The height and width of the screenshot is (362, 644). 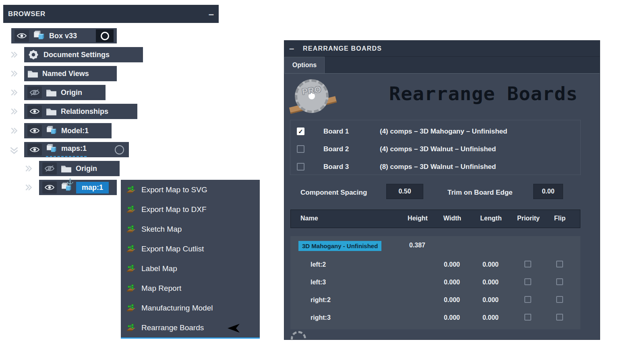 What do you see at coordinates (236, 329) in the screenshot?
I see `mouse-cursor` at bounding box center [236, 329].